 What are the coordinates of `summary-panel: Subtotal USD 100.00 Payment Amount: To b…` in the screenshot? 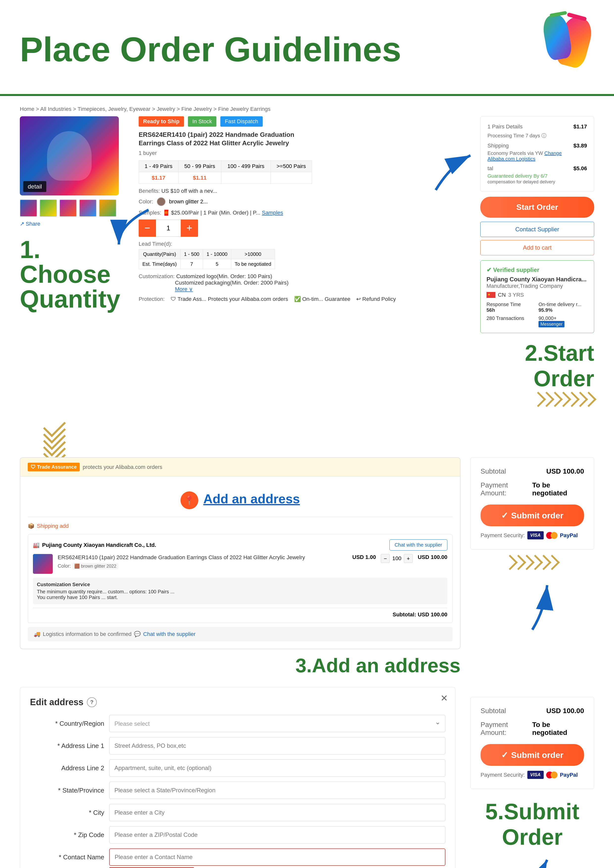 It's located at (532, 504).